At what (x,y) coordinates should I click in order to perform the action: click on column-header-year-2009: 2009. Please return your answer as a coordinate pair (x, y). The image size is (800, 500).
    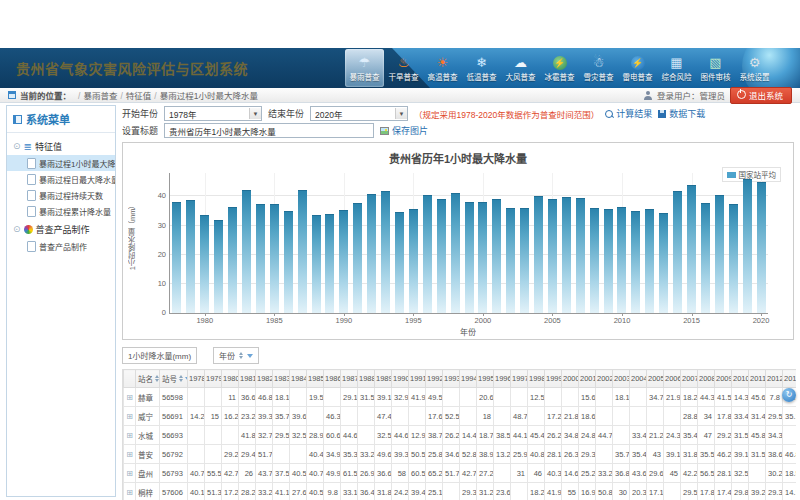
    Looking at the image, I should click on (724, 379).